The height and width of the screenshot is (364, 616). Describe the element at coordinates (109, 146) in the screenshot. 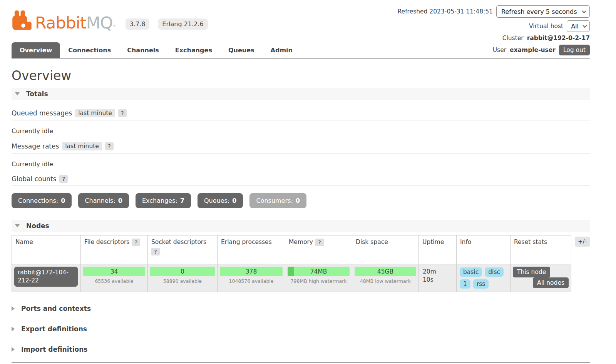

I see `rates-help-icon: ?` at that location.